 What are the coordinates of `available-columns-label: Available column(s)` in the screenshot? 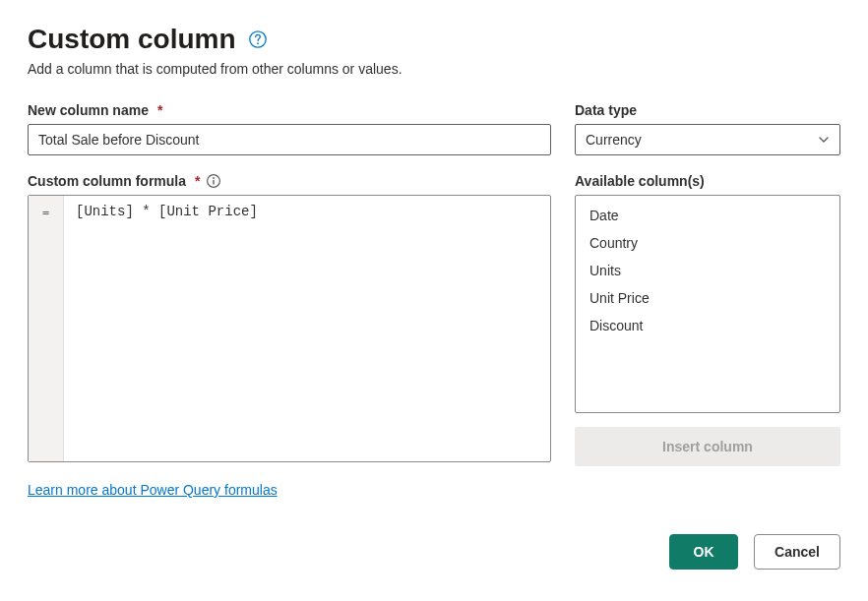 It's located at (708, 181).